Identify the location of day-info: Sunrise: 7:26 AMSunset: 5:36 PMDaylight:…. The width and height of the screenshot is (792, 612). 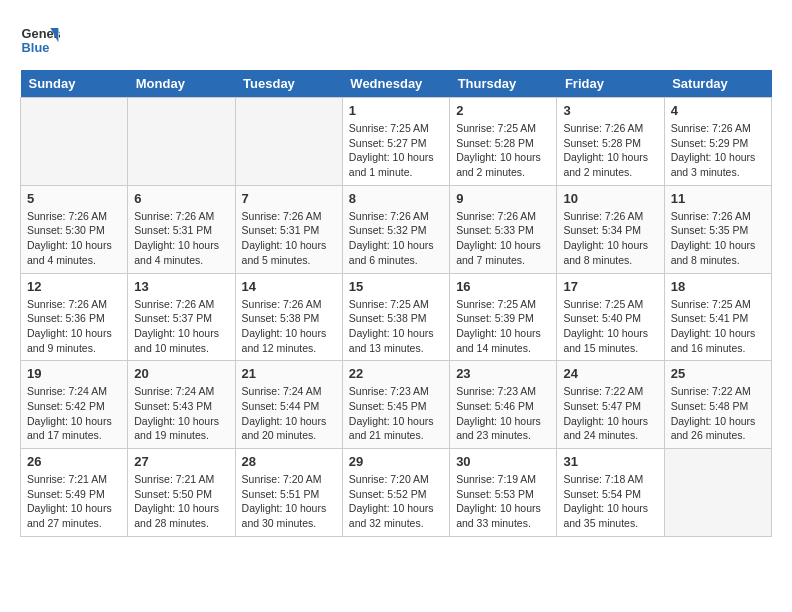
(74, 326).